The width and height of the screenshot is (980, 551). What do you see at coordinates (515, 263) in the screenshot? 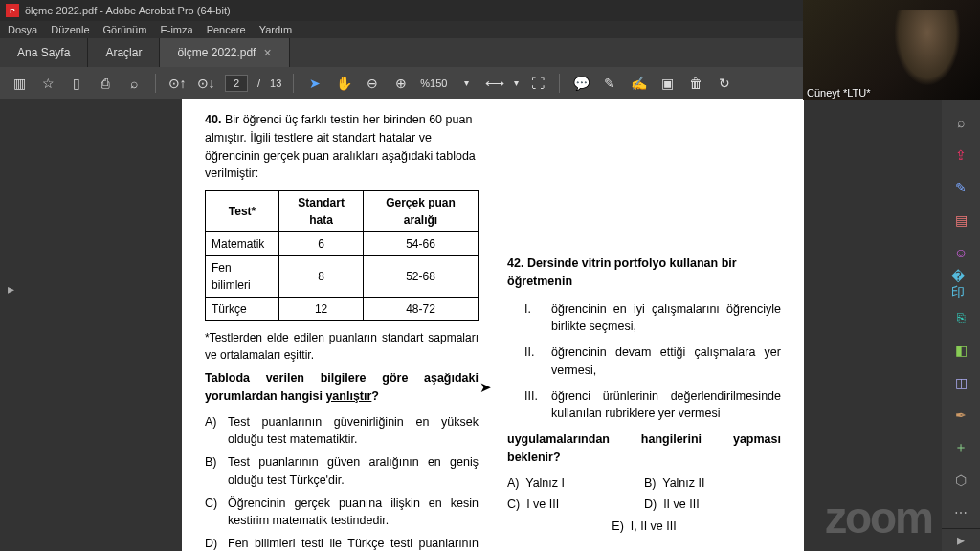
I see `q42-number: 42.` at bounding box center [515, 263].